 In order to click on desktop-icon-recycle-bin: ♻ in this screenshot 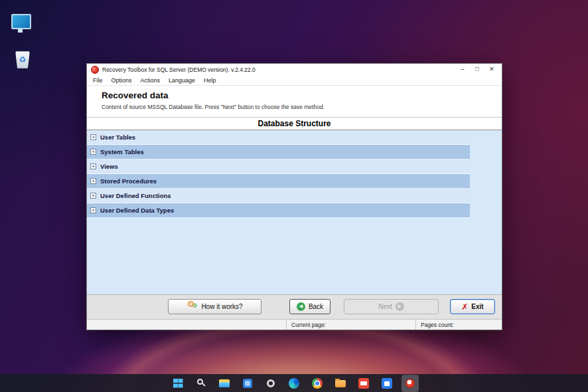, I will do `click(23, 60)`.